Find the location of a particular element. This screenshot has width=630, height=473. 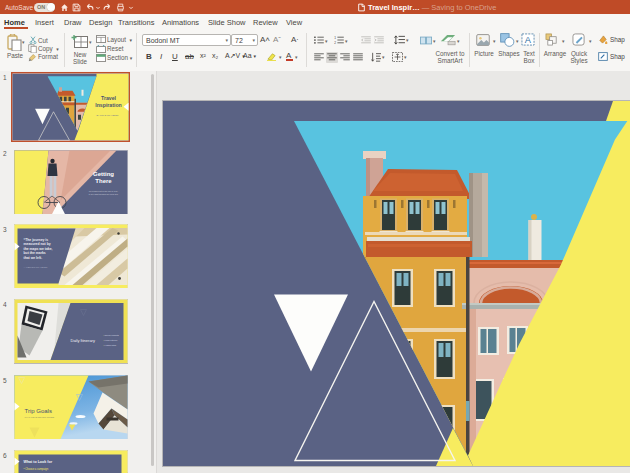

svg-text: There is located at coordinates (104, 180).